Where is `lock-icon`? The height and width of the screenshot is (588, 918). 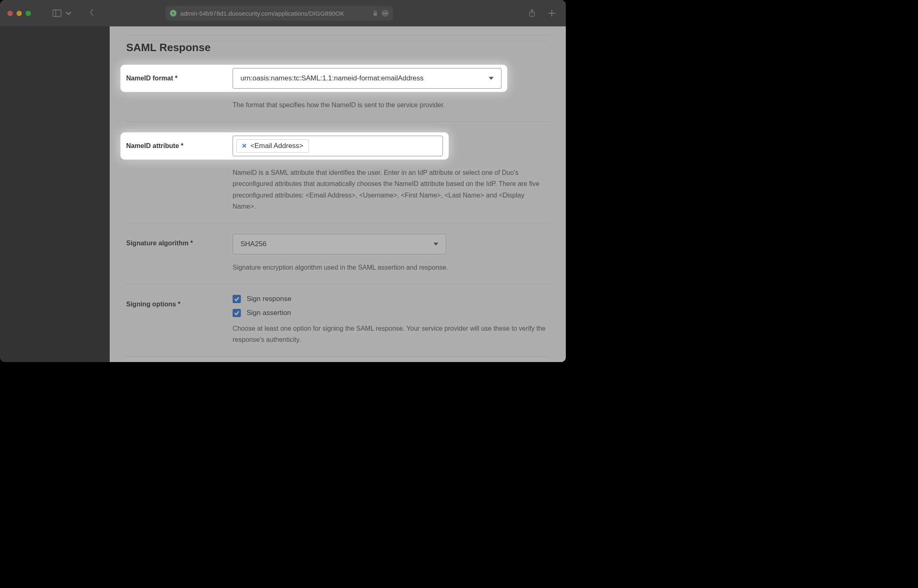
lock-icon is located at coordinates (375, 13).